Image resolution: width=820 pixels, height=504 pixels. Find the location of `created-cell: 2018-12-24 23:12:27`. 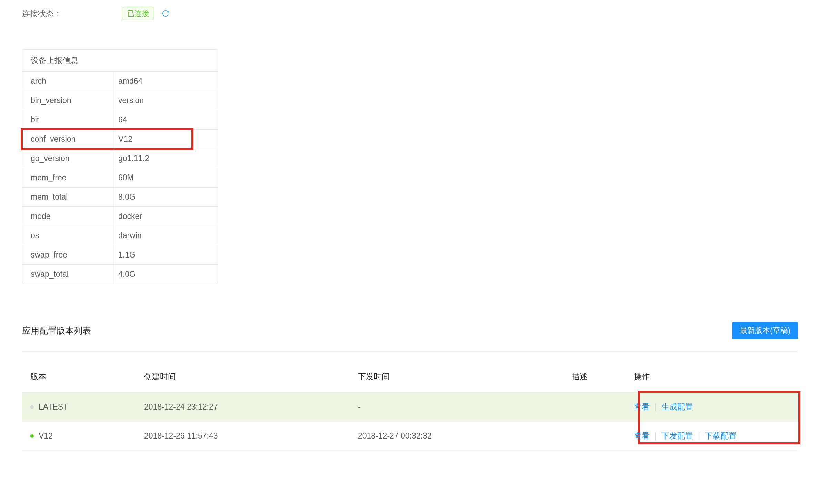

created-cell: 2018-12-24 23:12:27 is located at coordinates (251, 407).